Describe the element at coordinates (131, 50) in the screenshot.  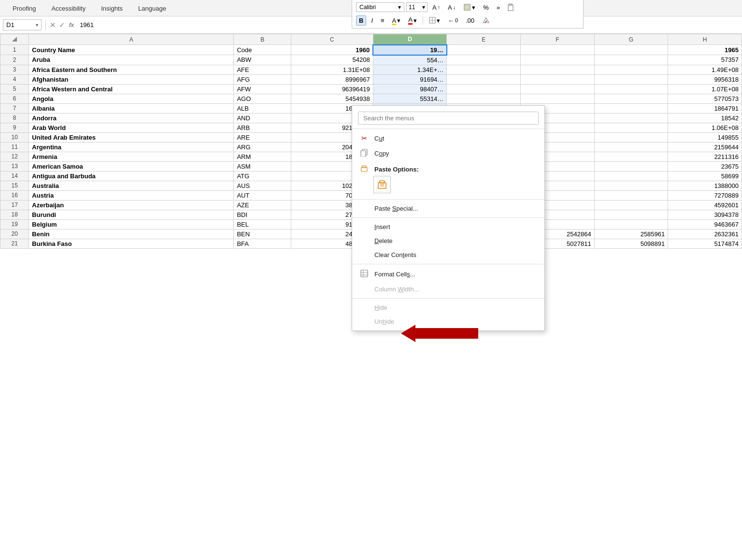
I see `cell-country-name: Country Name` at that location.